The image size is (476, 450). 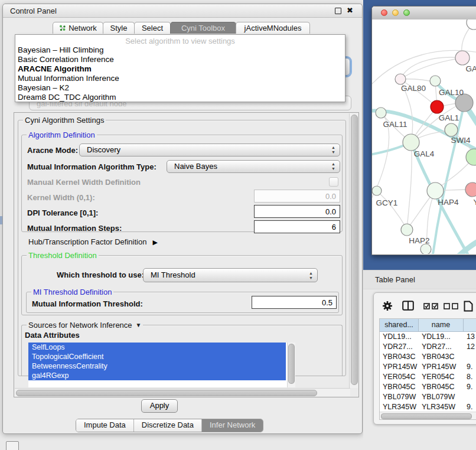 What do you see at coordinates (428, 367) in the screenshot?
I see `table-row: YPR145WYPR145W9.` at bounding box center [428, 367].